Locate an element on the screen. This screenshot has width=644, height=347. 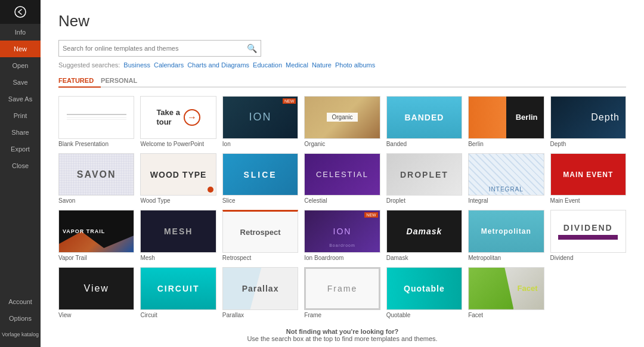
sidebar-item-open: Open is located at coordinates (20, 66).